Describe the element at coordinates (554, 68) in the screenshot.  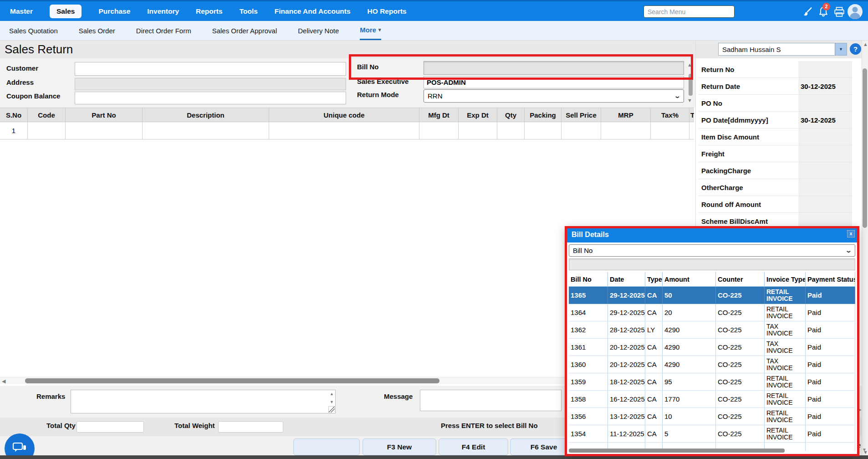
I see `bill-no-input` at that location.